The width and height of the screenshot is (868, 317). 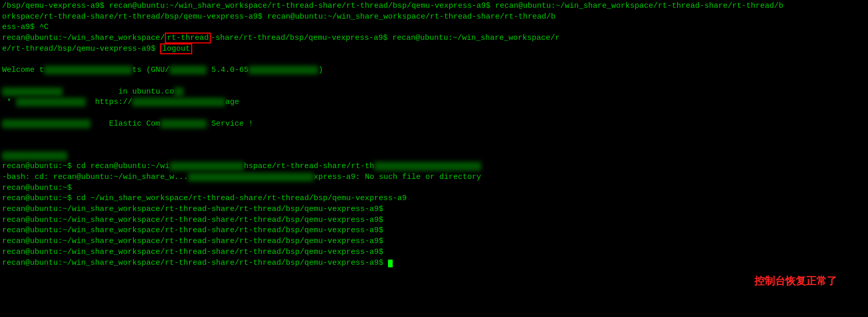 I want to click on terminal-long-prompt-4: recan@ubuntu:~/win_share_workspace/rt-th…, so click(x=434, y=242).